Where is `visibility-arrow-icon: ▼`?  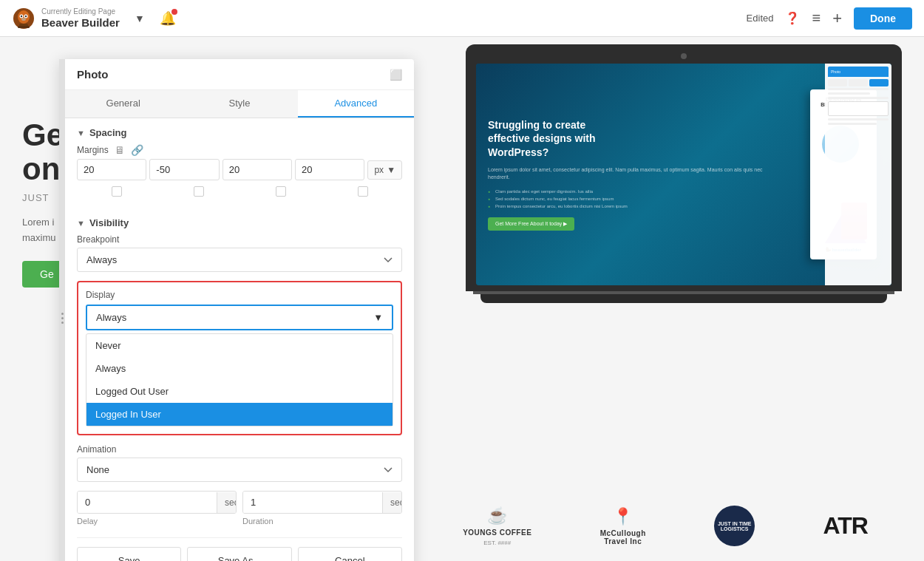 visibility-arrow-icon: ▼ is located at coordinates (81, 223).